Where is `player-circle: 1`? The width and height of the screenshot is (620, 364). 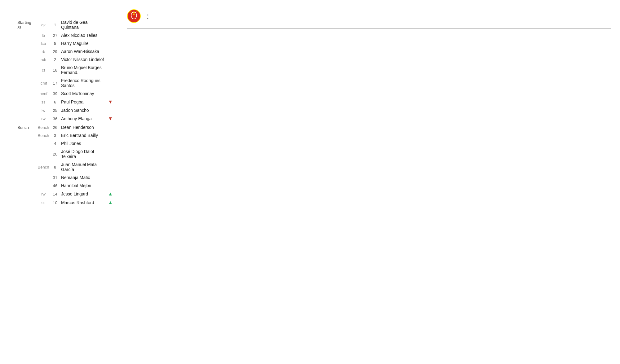
player-circle: 1 is located at coordinates (162, 29).